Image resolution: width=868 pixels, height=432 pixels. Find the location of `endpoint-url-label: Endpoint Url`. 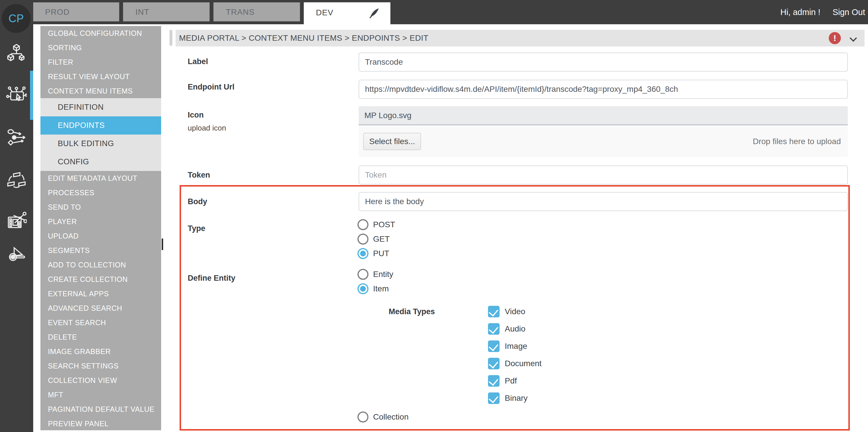

endpoint-url-label: Endpoint Url is located at coordinates (211, 87).